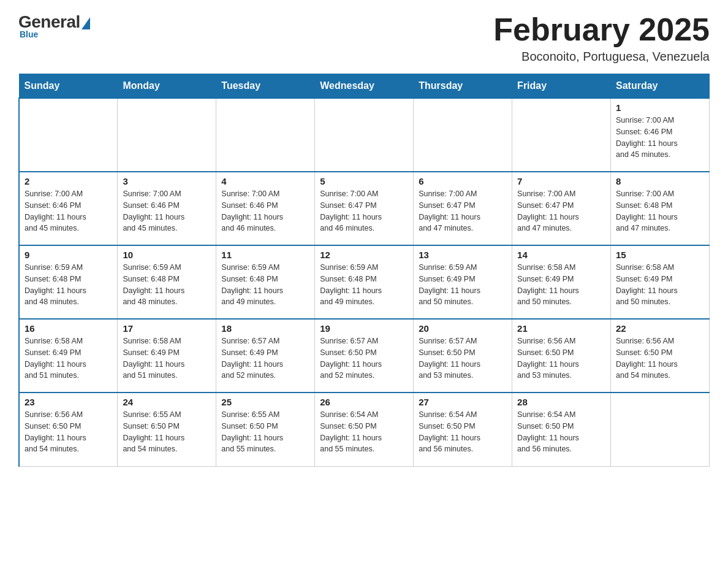  Describe the element at coordinates (69, 402) in the screenshot. I see `day-number: 23` at that location.